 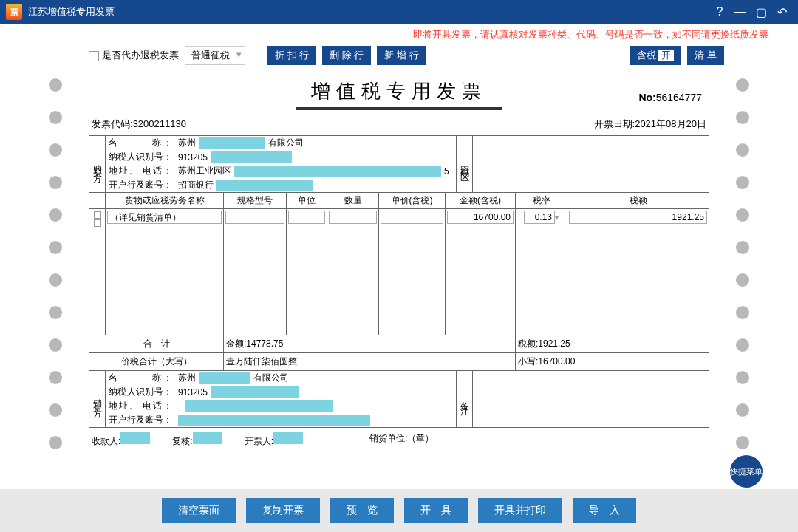 What do you see at coordinates (539, 217) in the screenshot?
I see `item-rate-input` at bounding box center [539, 217].